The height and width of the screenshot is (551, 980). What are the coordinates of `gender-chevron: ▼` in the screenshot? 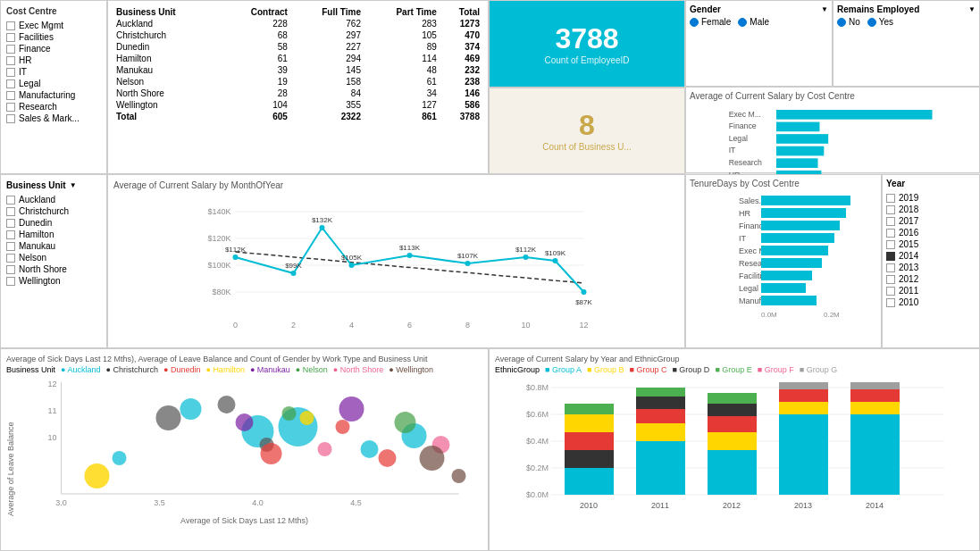 It's located at (825, 9).